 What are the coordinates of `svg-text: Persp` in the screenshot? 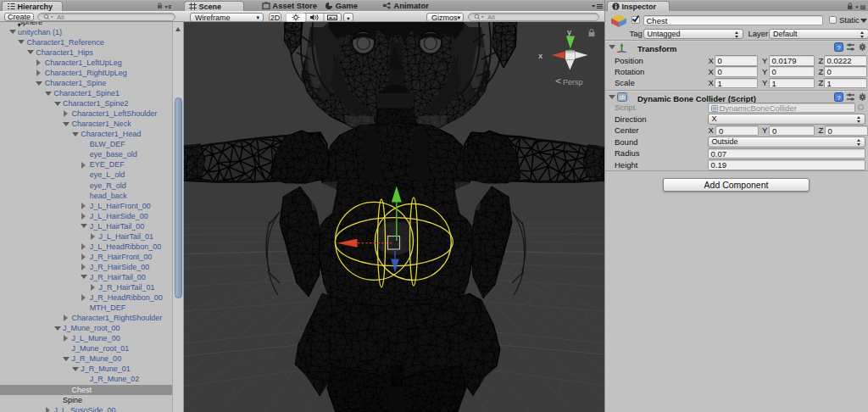 It's located at (573, 82).